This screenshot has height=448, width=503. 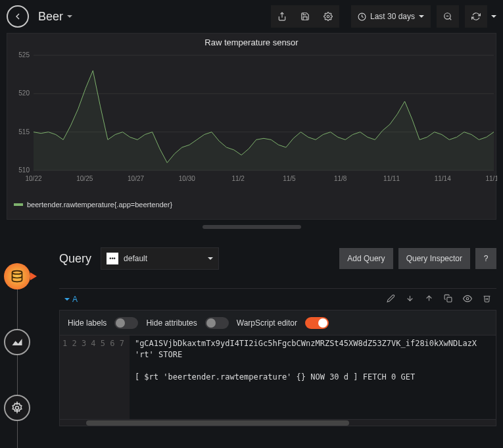 I want to click on svg-text: 10/25, so click(x=84, y=179).